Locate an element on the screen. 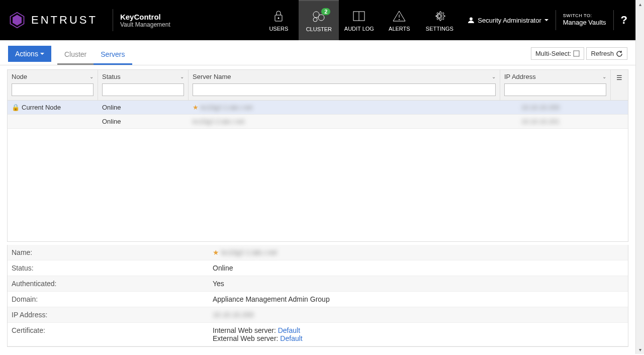  hamburger-icon: ☰ is located at coordinates (619, 77).